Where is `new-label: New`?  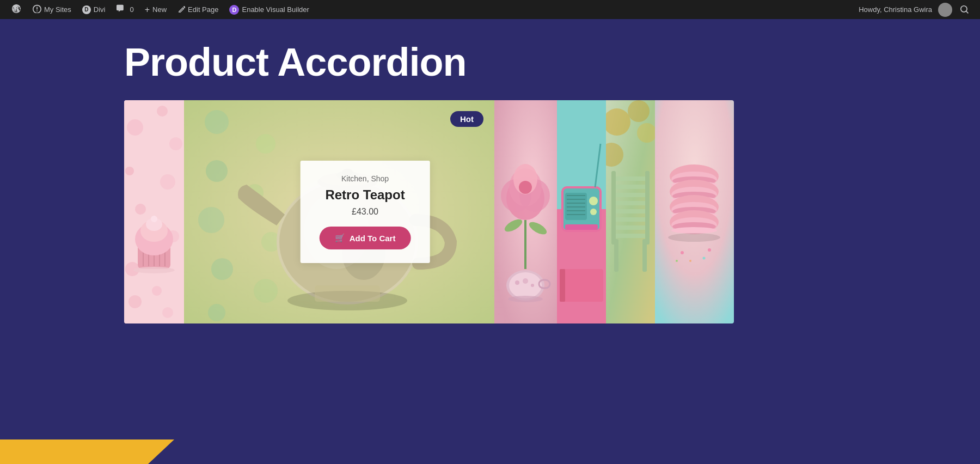 new-label: New is located at coordinates (160, 10).